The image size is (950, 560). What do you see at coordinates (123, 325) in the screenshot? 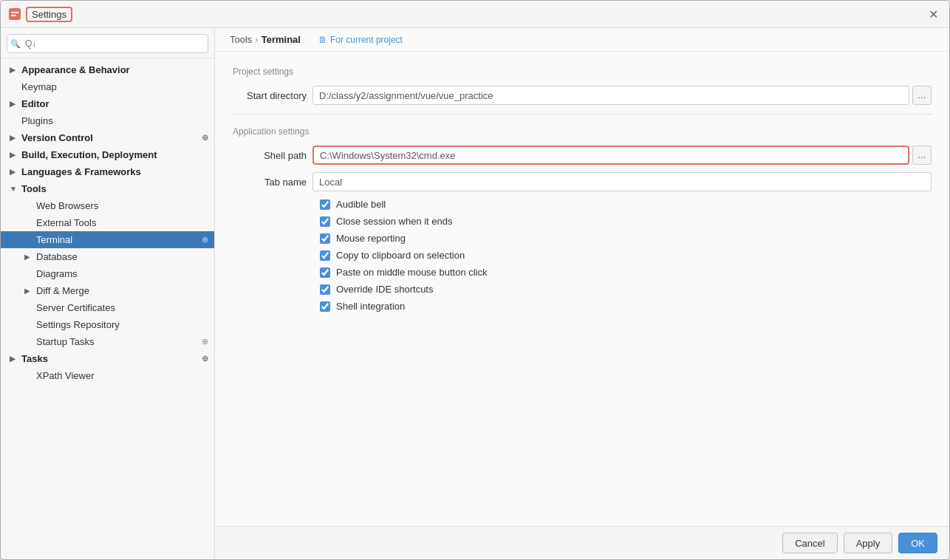
I see `sidebar-label-settings-repo: Settings Repository` at bounding box center [123, 325].